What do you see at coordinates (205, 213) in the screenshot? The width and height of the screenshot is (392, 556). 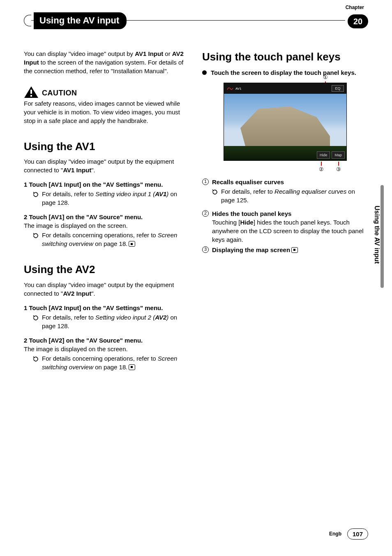 I see `circled-number-icon: 2` at bounding box center [205, 213].